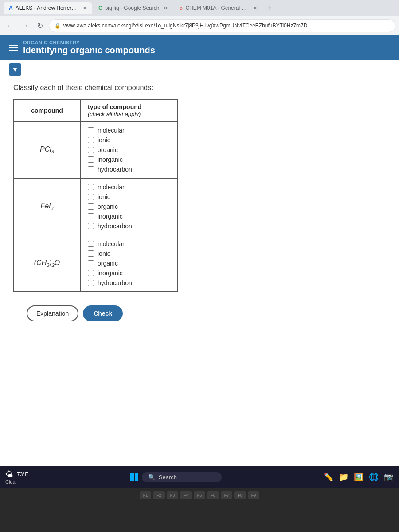 This screenshot has height=532, width=399. I want to click on tab-google: G sig fig - Google Search ✕, so click(133, 8).